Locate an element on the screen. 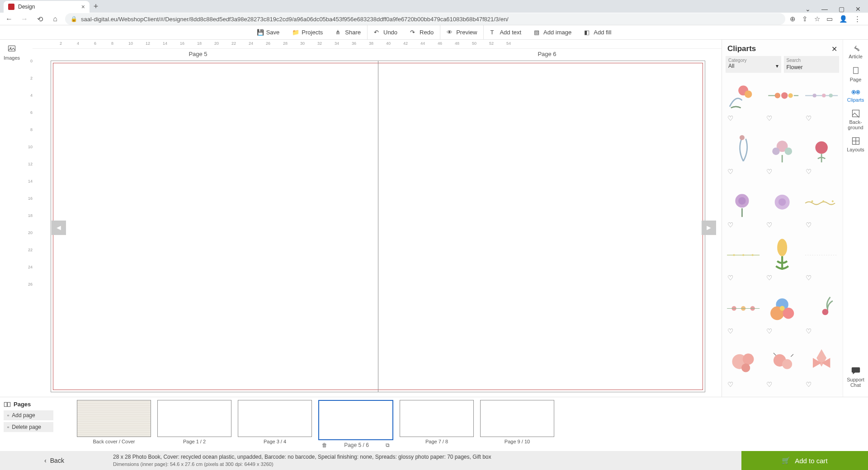  layouts-tab: Layouts is located at coordinates (855, 145).